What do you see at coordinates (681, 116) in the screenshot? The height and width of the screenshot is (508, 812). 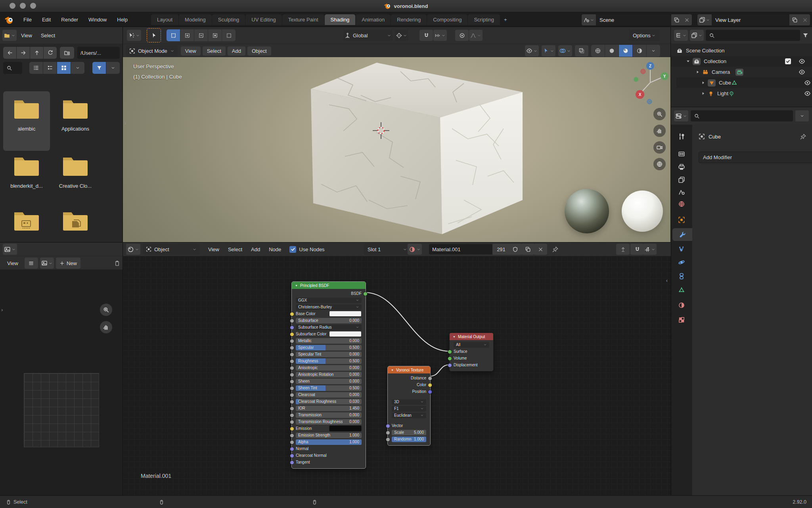 I see `properties-editor-type-button` at bounding box center [681, 116].